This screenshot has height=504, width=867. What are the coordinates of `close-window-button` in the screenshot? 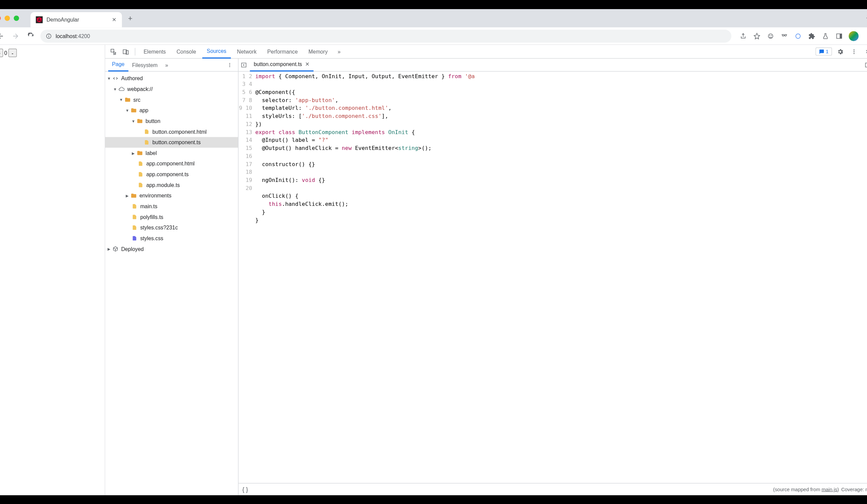 It's located at (0, 18).